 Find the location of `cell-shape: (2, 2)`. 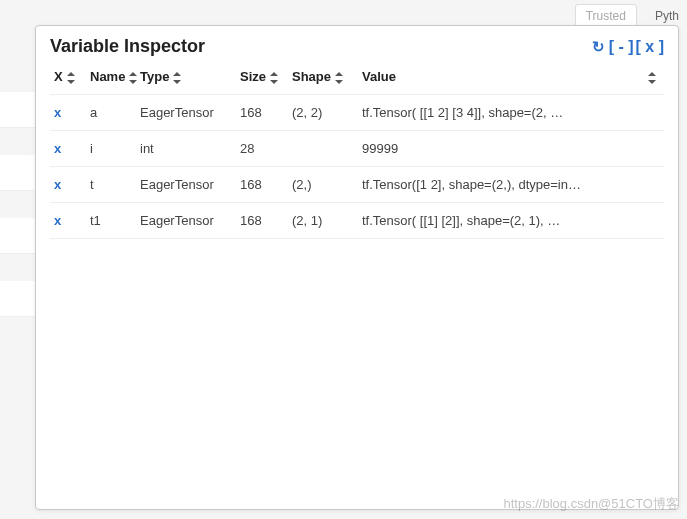

cell-shape: (2, 2) is located at coordinates (323, 113).